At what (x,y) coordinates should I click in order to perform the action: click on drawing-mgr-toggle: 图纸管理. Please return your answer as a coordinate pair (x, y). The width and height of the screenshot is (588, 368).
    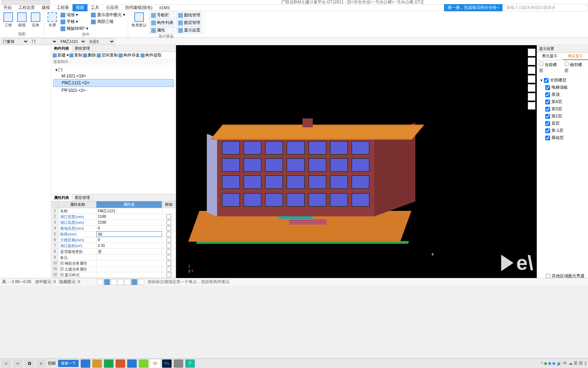
    Looking at the image, I should click on (189, 15).